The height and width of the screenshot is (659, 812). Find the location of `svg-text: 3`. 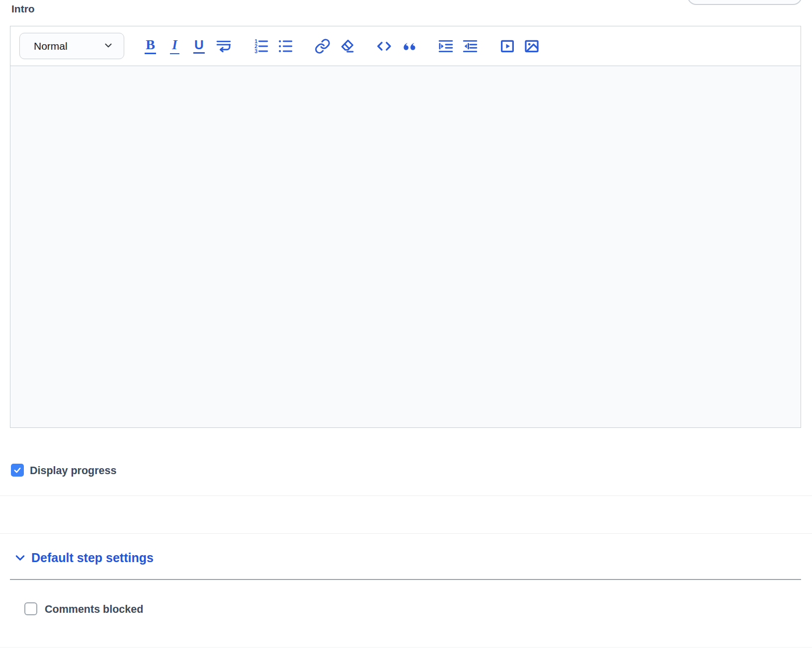

svg-text: 3 is located at coordinates (256, 51).